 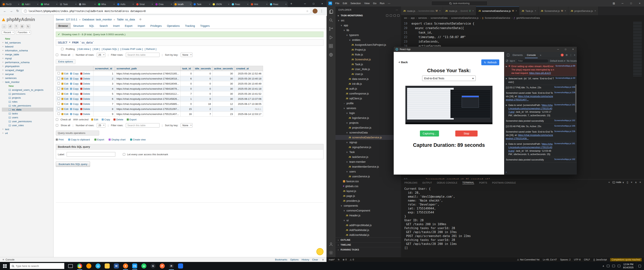 What do you see at coordinates (368, 64) in the screenshot?
I see `tree-file-Task.js: JSTask.js` at bounding box center [368, 64].